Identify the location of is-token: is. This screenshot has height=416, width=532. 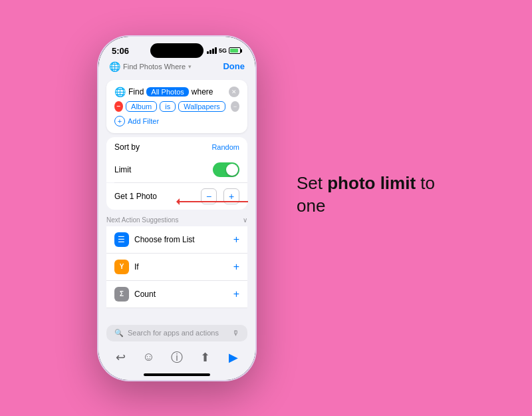
(168, 106).